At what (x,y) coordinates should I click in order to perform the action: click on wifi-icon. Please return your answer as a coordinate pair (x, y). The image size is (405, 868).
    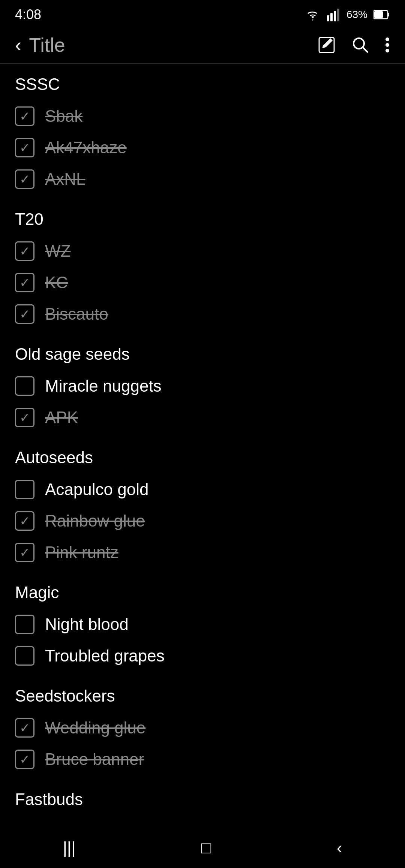
    Looking at the image, I should click on (313, 15).